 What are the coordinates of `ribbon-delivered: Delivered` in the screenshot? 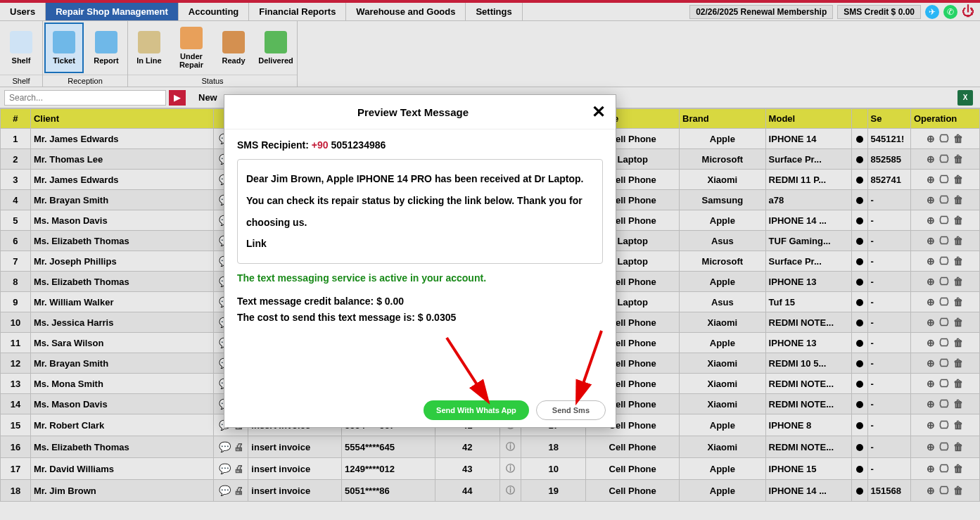 It's located at (276, 48).